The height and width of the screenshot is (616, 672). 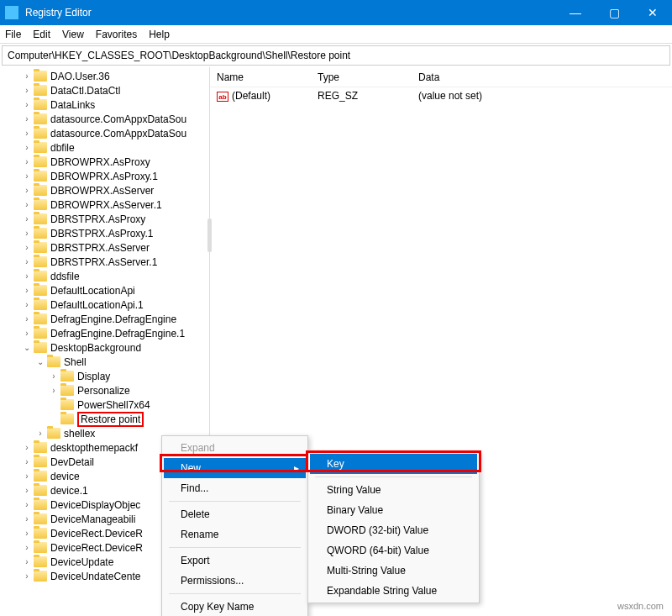 What do you see at coordinates (361, 77) in the screenshot?
I see `col-type: Type` at bounding box center [361, 77].